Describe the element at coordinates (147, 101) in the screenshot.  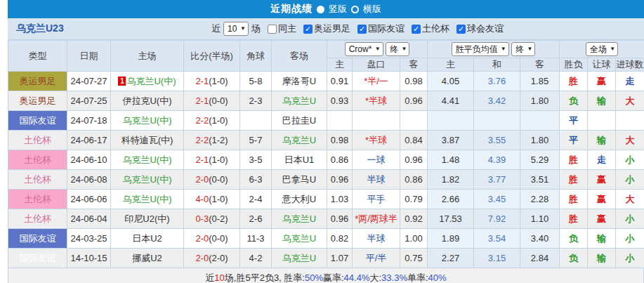
I see `home-team-cell: 伊拉克U(中)` at that location.